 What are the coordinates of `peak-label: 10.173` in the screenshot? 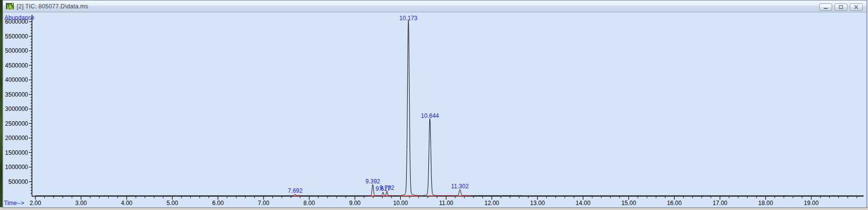 It's located at (408, 18).